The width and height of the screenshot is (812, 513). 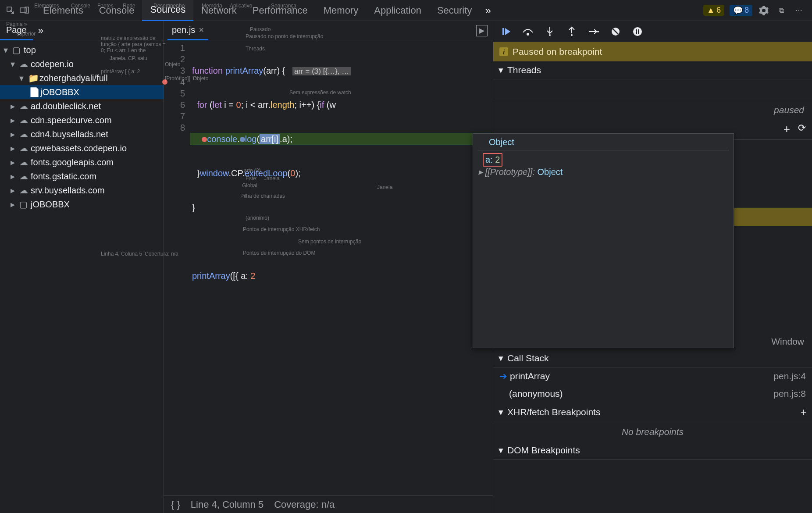 I want to click on coverage-info: Coverage: n/a, so click(x=304, y=505).